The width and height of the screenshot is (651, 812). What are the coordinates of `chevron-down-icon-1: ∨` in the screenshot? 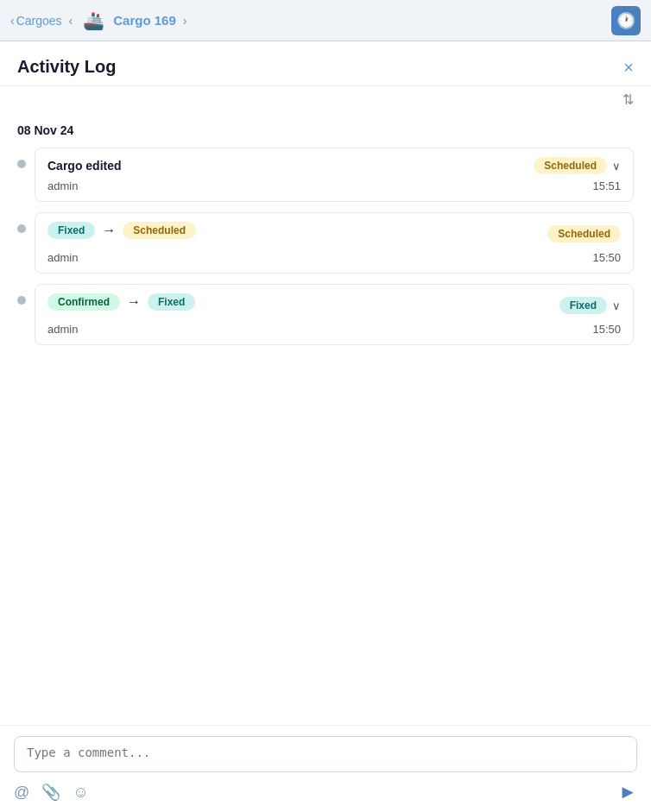 It's located at (616, 166).